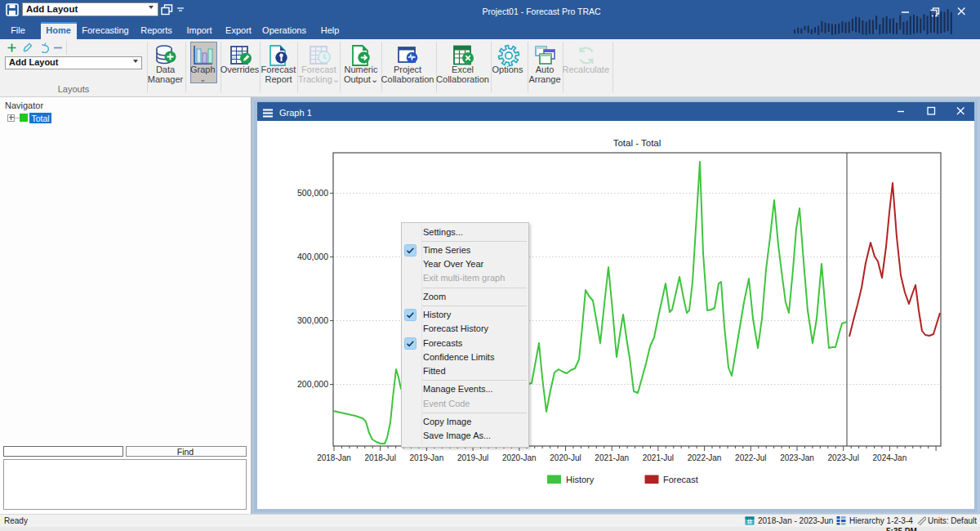 Image resolution: width=980 pixels, height=531 pixels. Describe the element at coordinates (313, 320) in the screenshot. I see `svg-text: 300,000` at that location.